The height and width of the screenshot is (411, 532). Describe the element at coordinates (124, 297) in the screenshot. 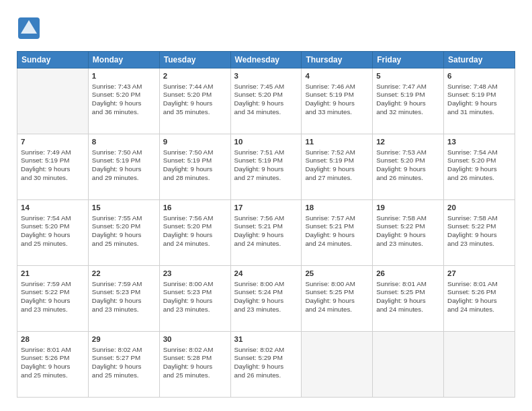

I see `day-info: Sunrise: 7:59 AMSunset: 5:23 PMDaylight:…` at that location.